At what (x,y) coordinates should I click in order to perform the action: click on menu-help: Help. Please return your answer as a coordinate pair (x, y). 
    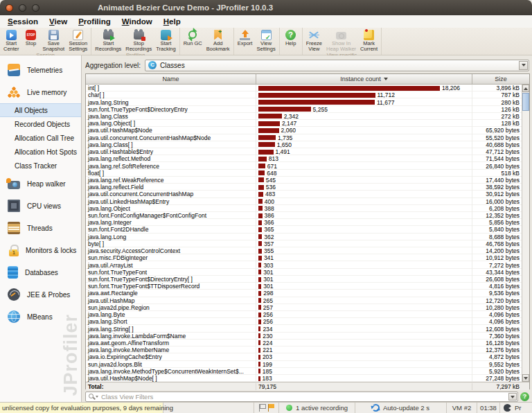
    Looking at the image, I should click on (172, 21).